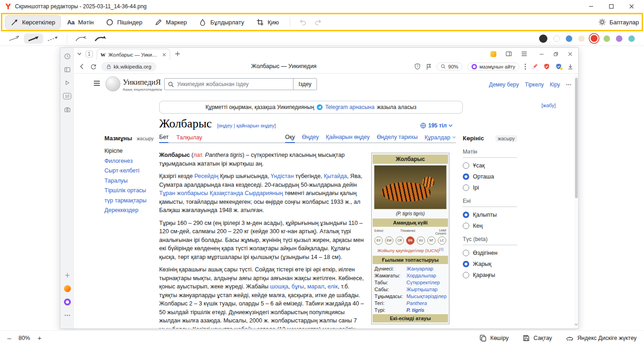 The height and width of the screenshot is (345, 644). I want to click on color-swatch-purple, so click(619, 39).